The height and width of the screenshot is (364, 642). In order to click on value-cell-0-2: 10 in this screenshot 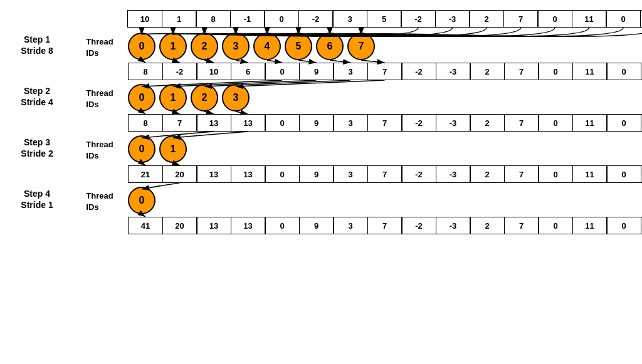, I will do `click(214, 71)`.